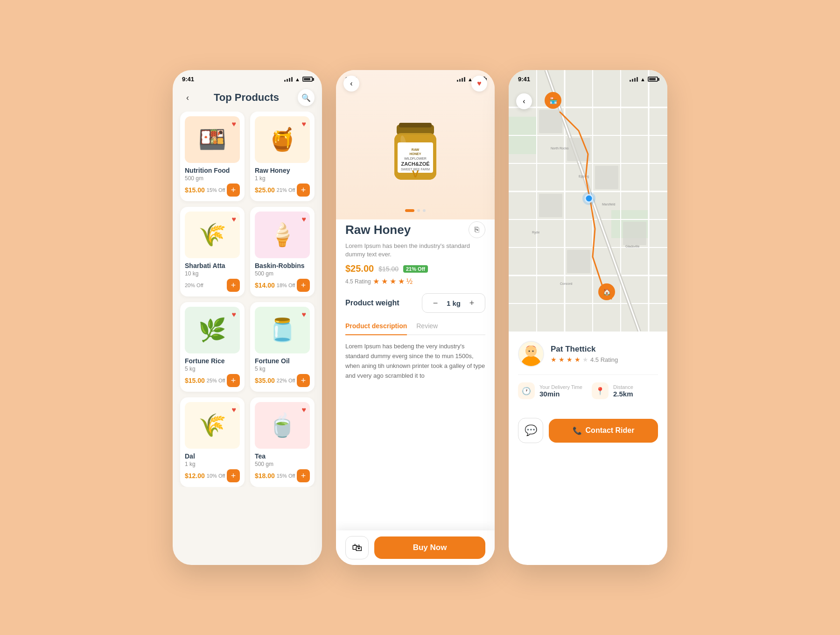 This screenshot has width=840, height=635. What do you see at coordinates (194, 285) in the screenshot?
I see `price-off: 20% Off` at bounding box center [194, 285].